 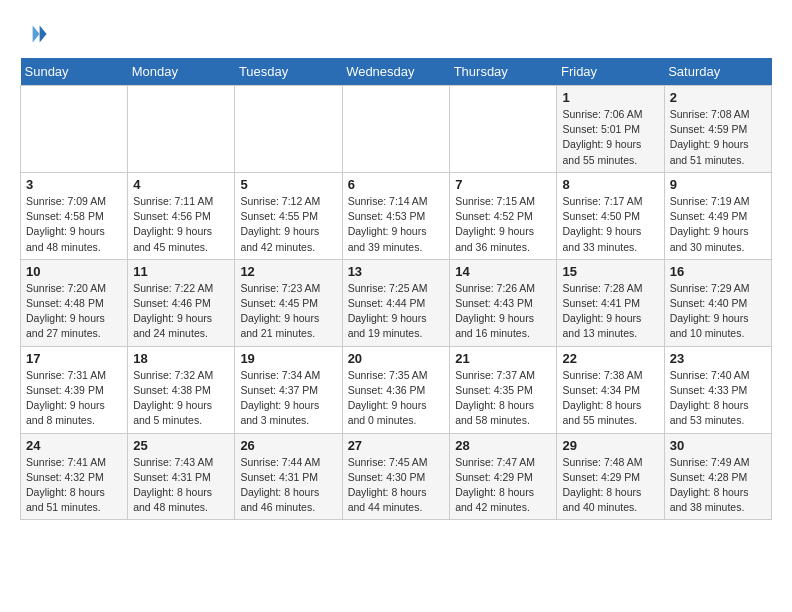 What do you see at coordinates (396, 216) in the screenshot?
I see `week-row-1: 3Sunrise: 7:09 AM Sunset: 4:58 PM Daylig…` at bounding box center [396, 216].